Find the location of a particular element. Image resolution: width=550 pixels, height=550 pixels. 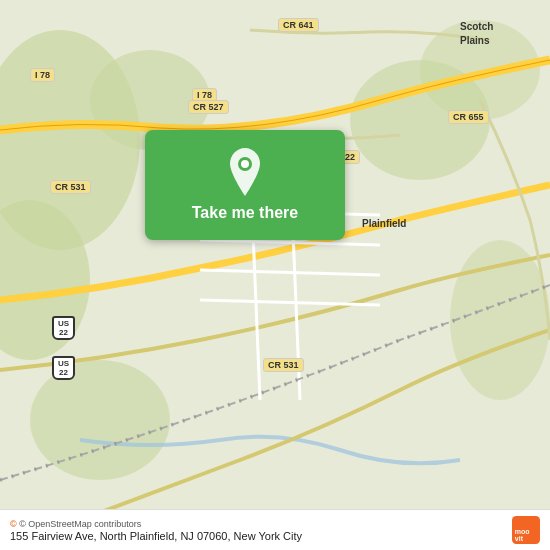

road-label-us22-1: US22 is located at coordinates (64, 328).